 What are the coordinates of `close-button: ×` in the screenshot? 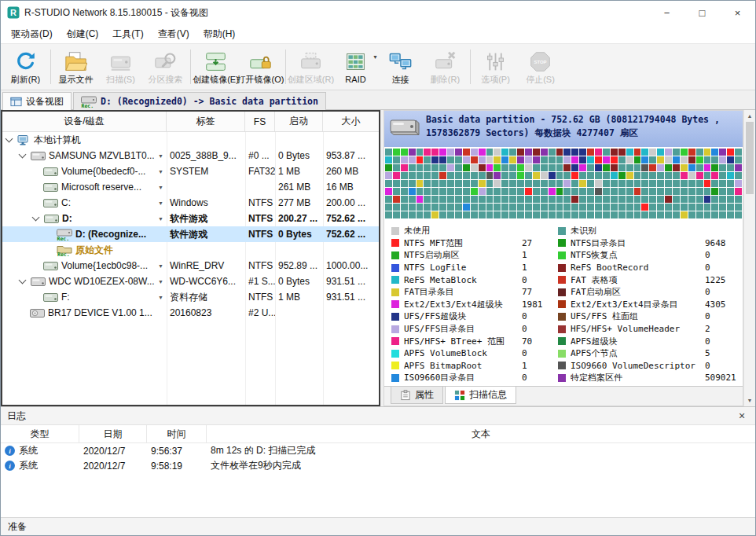 It's located at (737, 13).